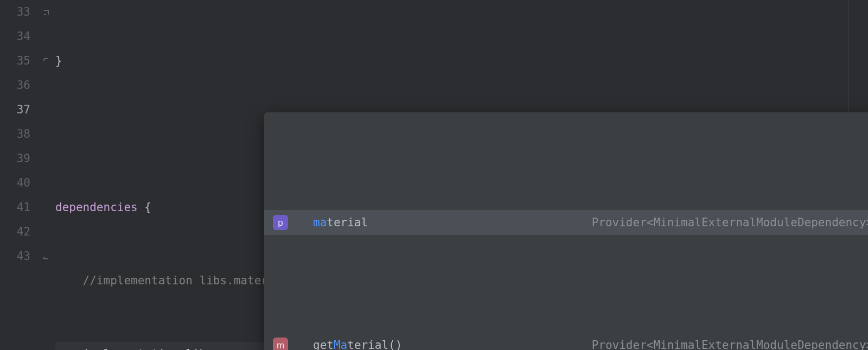  I want to click on code-text: implementation libs.ma, so click(158, 348).